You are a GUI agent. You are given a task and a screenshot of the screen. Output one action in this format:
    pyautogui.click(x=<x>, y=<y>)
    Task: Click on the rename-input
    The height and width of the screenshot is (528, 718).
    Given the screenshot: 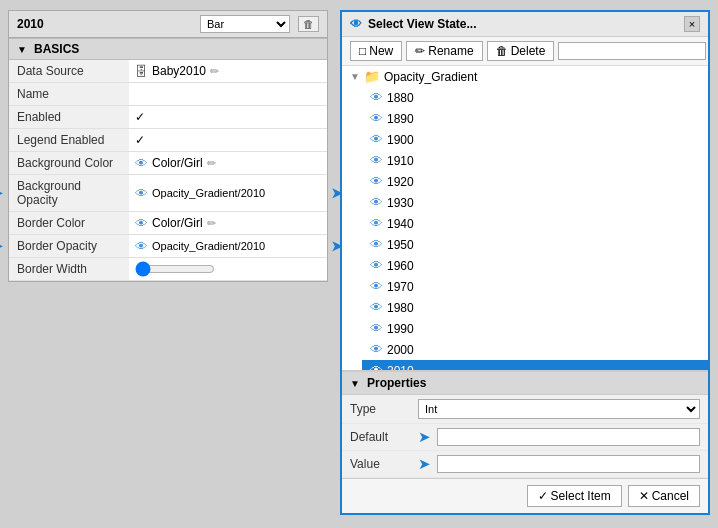 What is the action you would take?
    pyautogui.click(x=632, y=51)
    